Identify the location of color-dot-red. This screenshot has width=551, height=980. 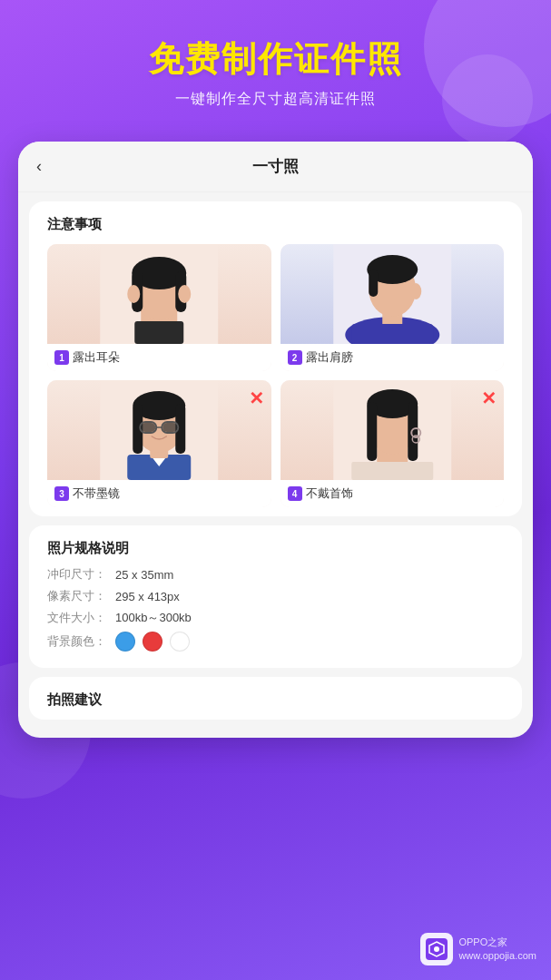
(153, 642).